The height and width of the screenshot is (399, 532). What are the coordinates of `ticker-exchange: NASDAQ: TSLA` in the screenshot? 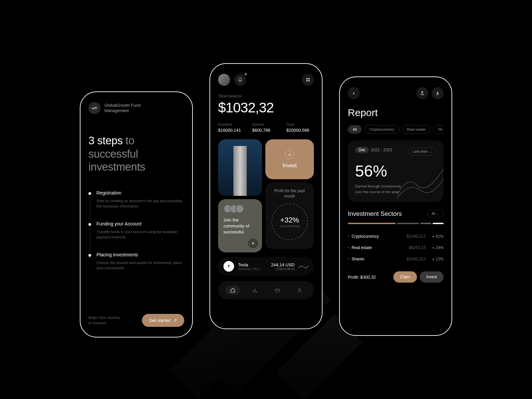 It's located at (253, 269).